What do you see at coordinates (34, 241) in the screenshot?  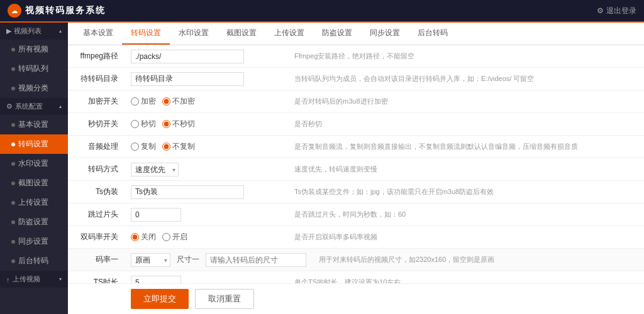 I see `sidebar-item-sync-settings: 同步设置` at bounding box center [34, 241].